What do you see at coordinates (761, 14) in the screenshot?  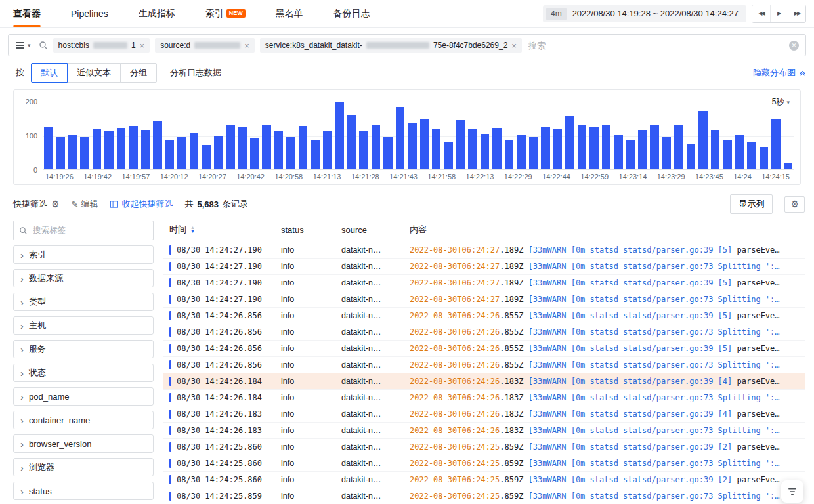 I see `skip-back-button: ◀◀` at bounding box center [761, 14].